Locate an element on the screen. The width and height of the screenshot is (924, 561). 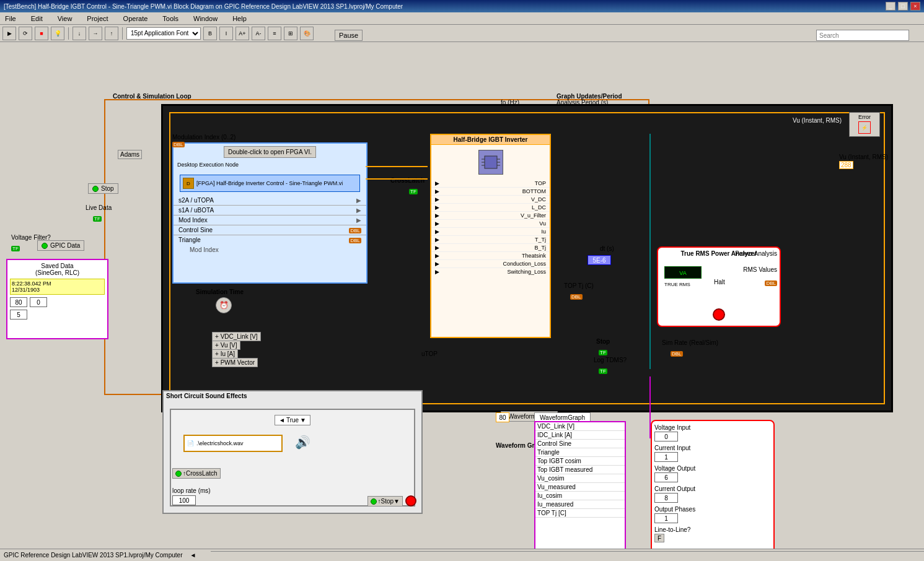
maximize-btn: □ is located at coordinates (903, 6).